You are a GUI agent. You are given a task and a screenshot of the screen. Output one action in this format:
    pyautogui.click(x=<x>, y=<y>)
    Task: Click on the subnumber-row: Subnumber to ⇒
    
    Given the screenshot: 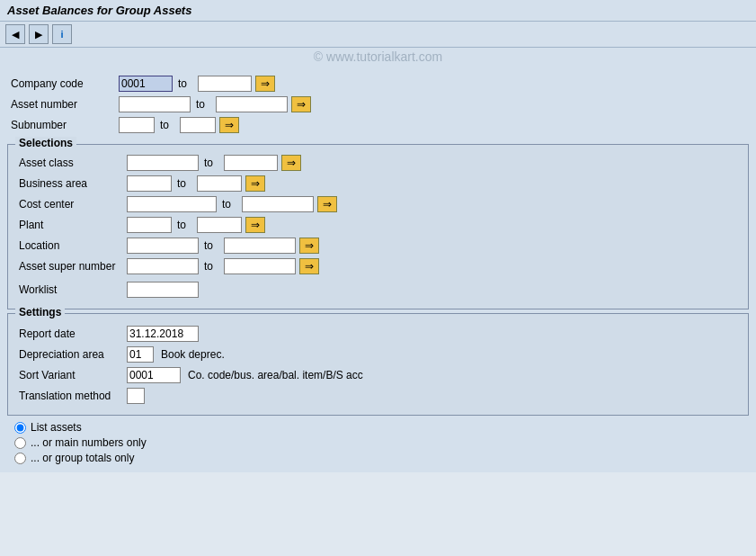 What is the action you would take?
    pyautogui.click(x=378, y=125)
    